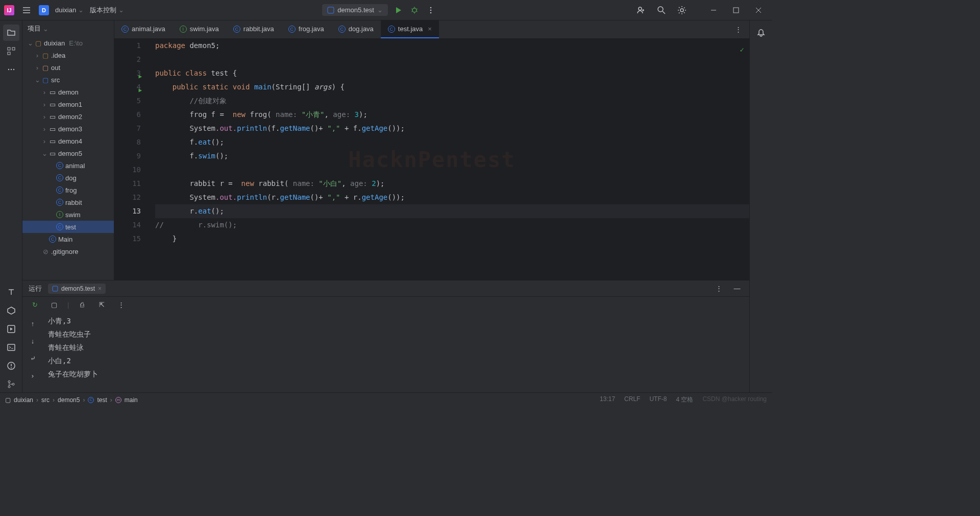  What do you see at coordinates (68, 251) in the screenshot?
I see `tree-gitignore: ⊘.gitignore` at bounding box center [68, 251].